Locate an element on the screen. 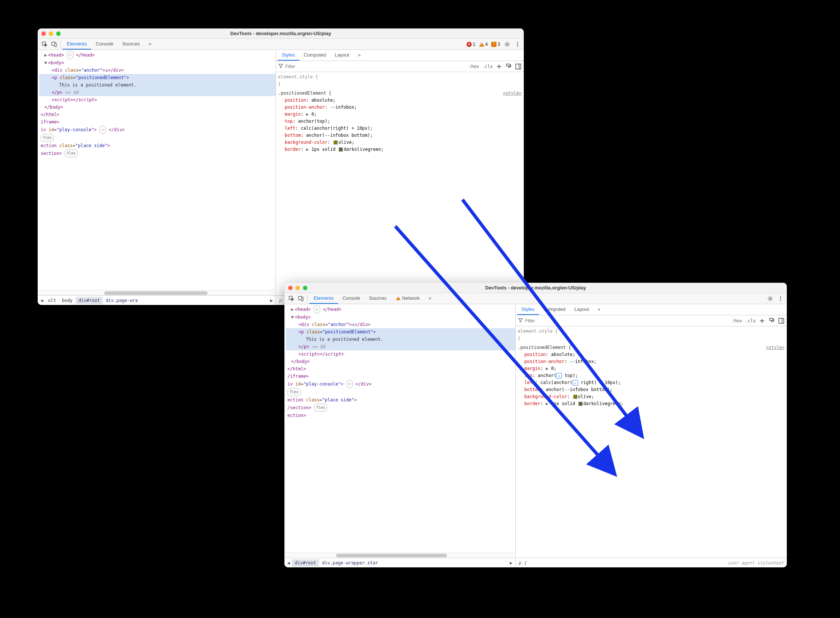  tab-network: Network is located at coordinates (407, 299).